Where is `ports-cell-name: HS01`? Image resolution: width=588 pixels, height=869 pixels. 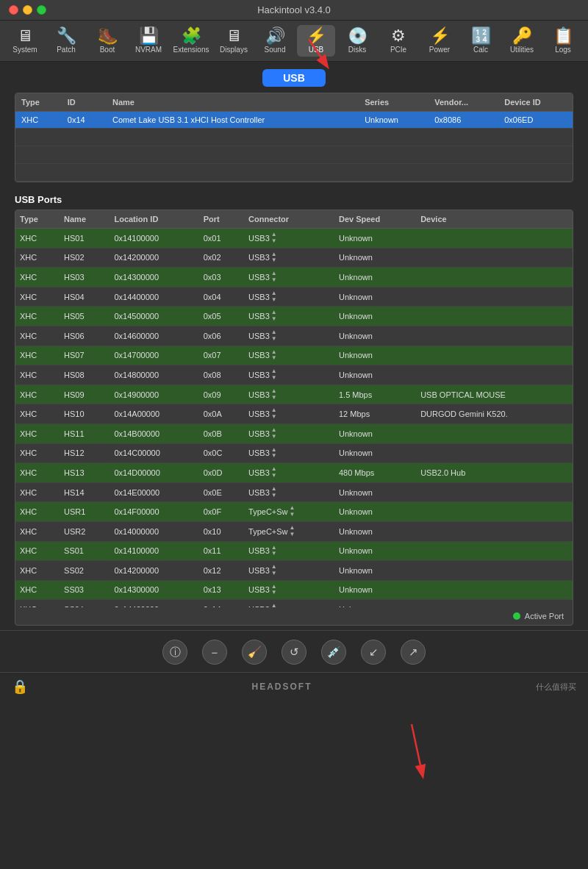 ports-cell-name: HS01 is located at coordinates (85, 238).